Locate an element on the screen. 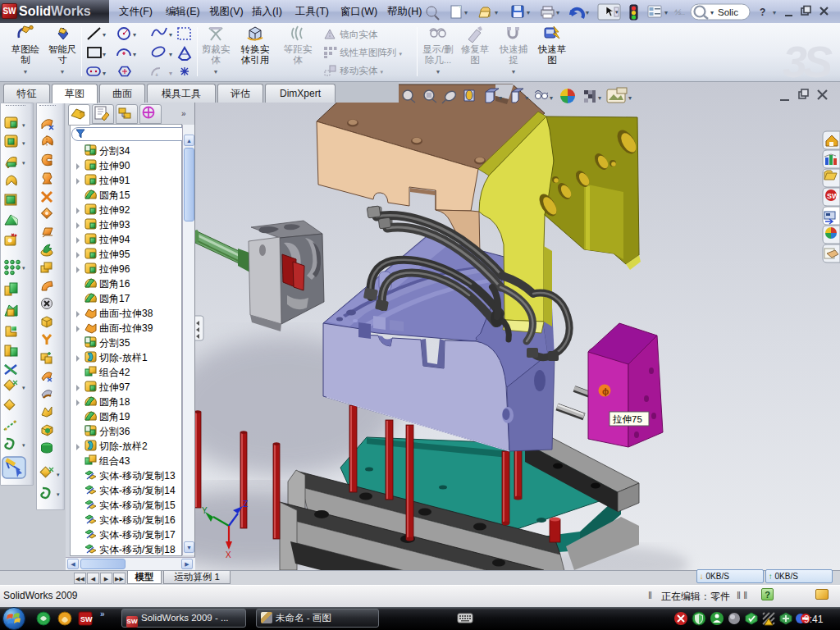 This screenshot has width=840, height=630. svg-text: 实体-移动/复制15 is located at coordinates (138, 505).